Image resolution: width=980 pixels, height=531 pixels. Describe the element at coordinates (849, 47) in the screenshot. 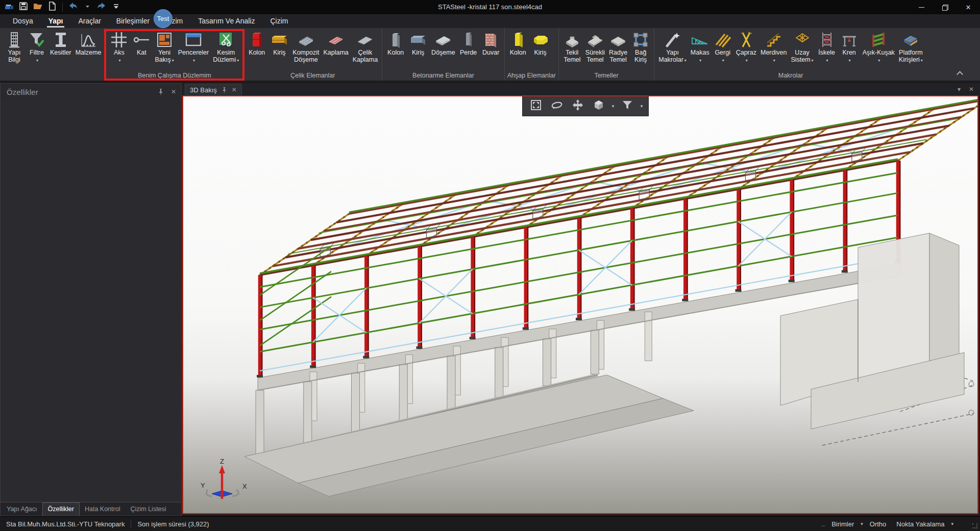

I see `ribbon-button-makrolar-kren: Kren▾` at that location.